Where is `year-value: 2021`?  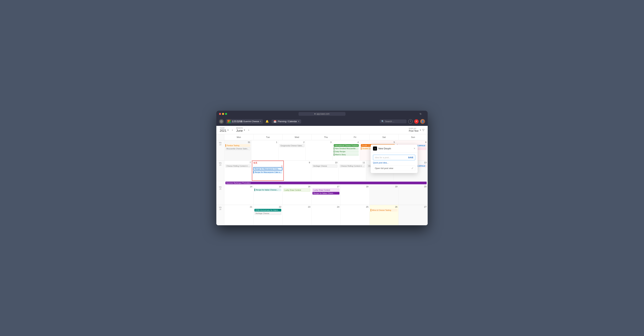 year-value: 2021 is located at coordinates (223, 131).